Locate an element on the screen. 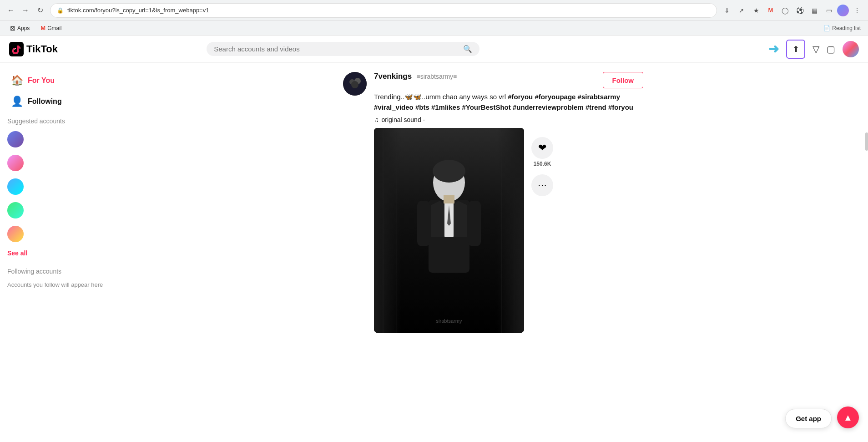  apps-bookmark: ⊠ Apps is located at coordinates (20, 28).